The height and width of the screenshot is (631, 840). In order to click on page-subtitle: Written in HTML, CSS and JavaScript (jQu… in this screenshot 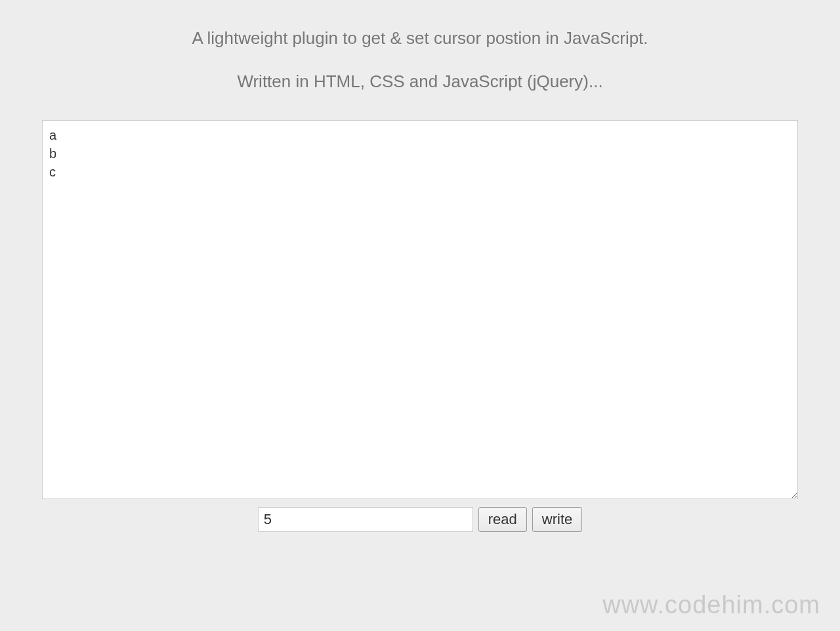, I will do `click(420, 81)`.